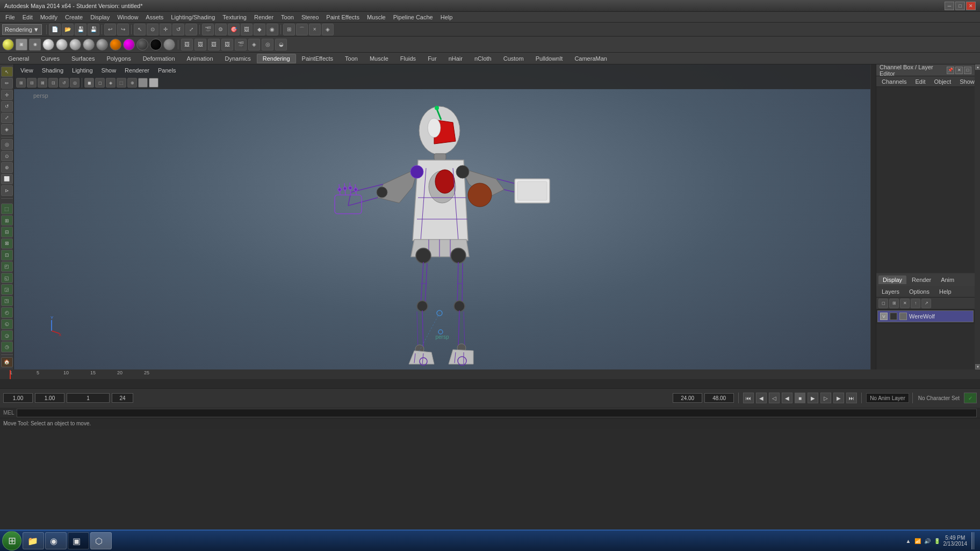 This screenshot has width=980, height=551. I want to click on vp-shading-2: ◻, so click(100, 83).